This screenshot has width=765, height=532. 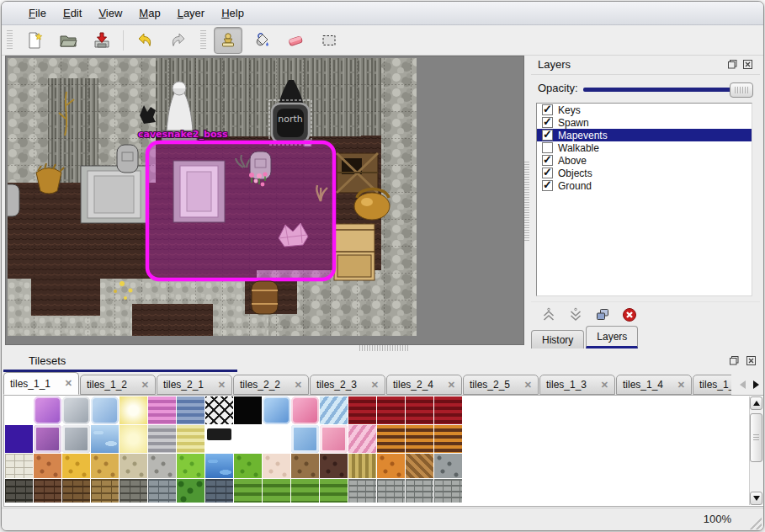 What do you see at coordinates (295, 40) in the screenshot?
I see `eraser-tool-button` at bounding box center [295, 40].